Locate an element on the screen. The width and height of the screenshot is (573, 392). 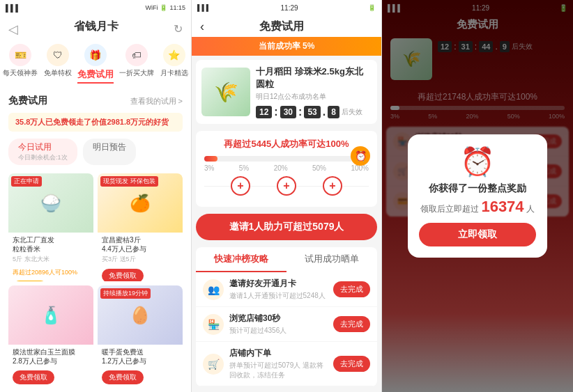
day-tab-row: 今日试用 今日剩余机会:1次 明日预告 is located at coordinates (96, 152).